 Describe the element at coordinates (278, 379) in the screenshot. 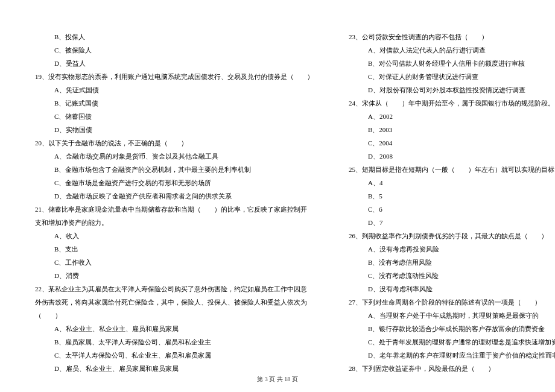

I see `page-footer: 第 3 页 共 18 页` at that location.